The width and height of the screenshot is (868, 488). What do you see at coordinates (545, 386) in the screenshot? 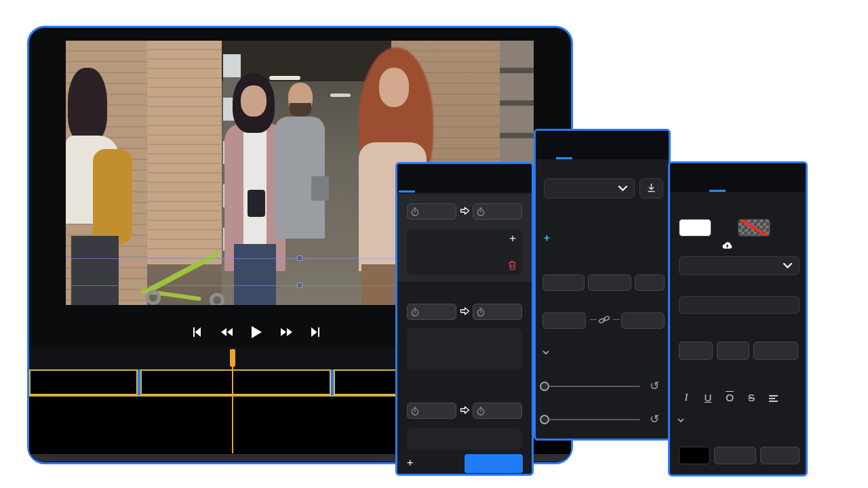
I see `skewx-slider-knob` at bounding box center [545, 386].